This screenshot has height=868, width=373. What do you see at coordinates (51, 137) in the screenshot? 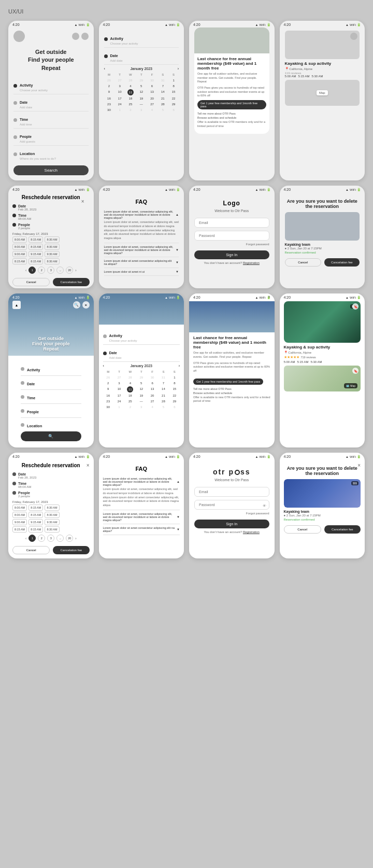
I see `form-people: PeopleAdd guests` at bounding box center [51, 137].